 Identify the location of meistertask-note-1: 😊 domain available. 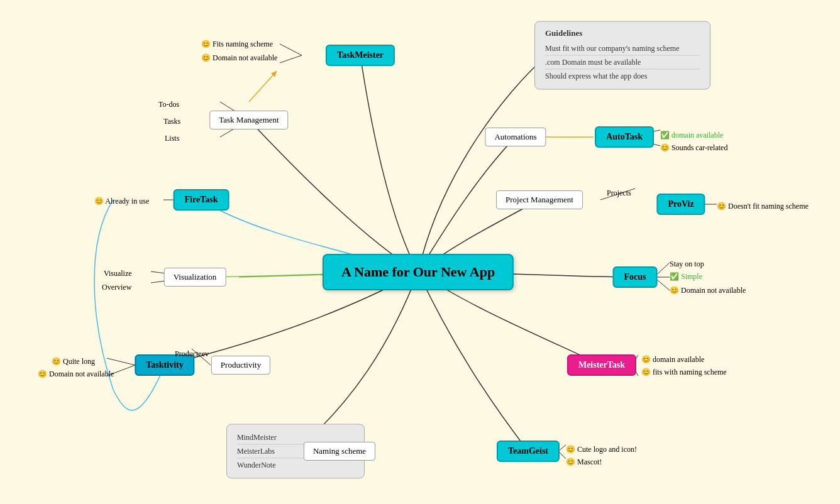
(673, 359).